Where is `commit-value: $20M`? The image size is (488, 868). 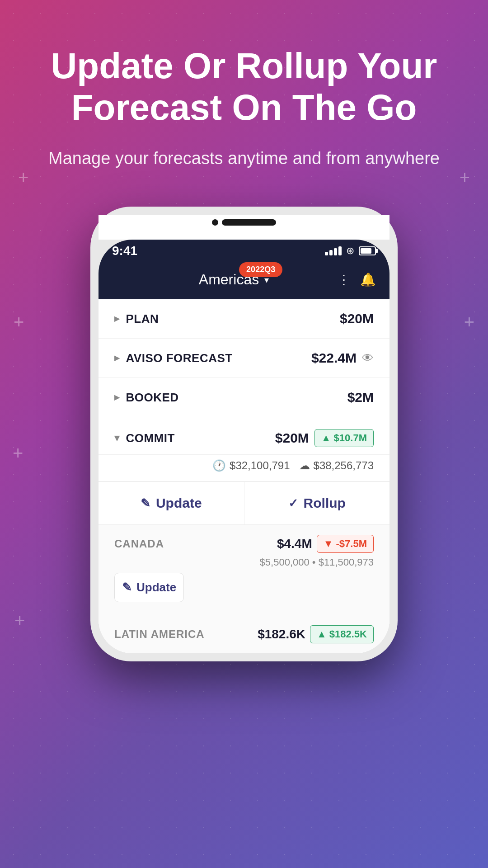 commit-value: $20M is located at coordinates (292, 438).